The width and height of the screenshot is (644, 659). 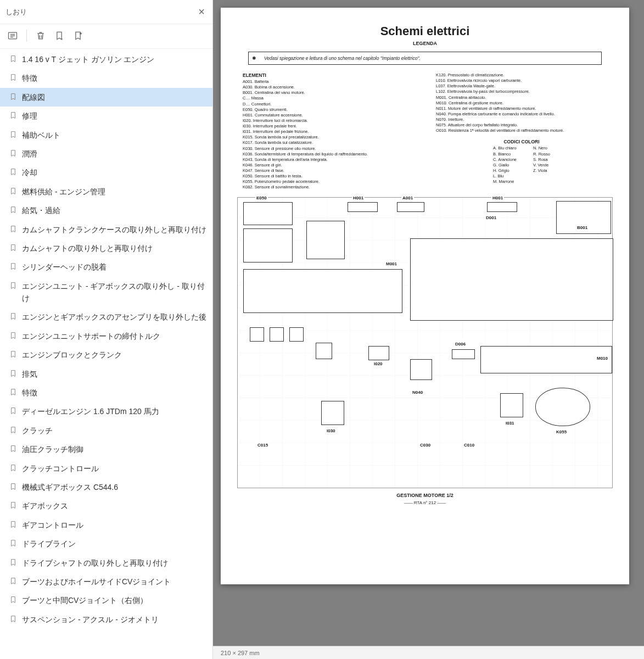 What do you see at coordinates (107, 192) in the screenshot?
I see `bookmark-item: 燃料供給 - エンジン管理` at bounding box center [107, 192].